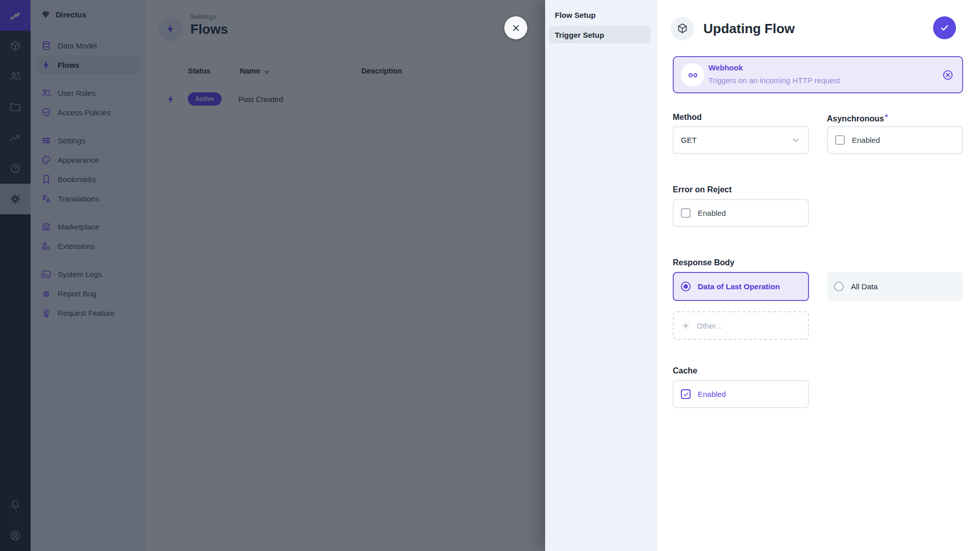  What do you see at coordinates (796, 140) in the screenshot?
I see `chevron-down-icon` at bounding box center [796, 140].